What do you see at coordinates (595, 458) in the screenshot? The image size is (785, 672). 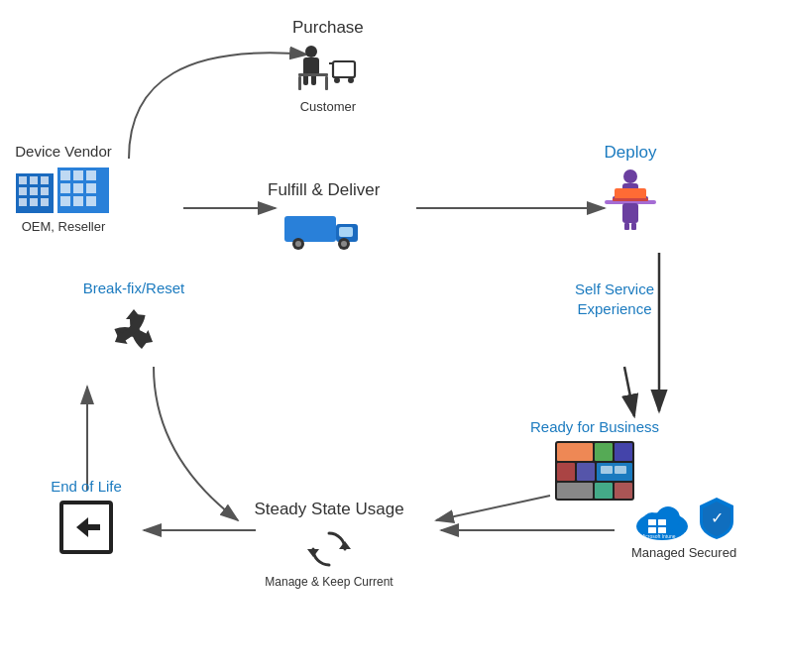 I see `ready-for-business-node: Ready for Business` at bounding box center [595, 458].